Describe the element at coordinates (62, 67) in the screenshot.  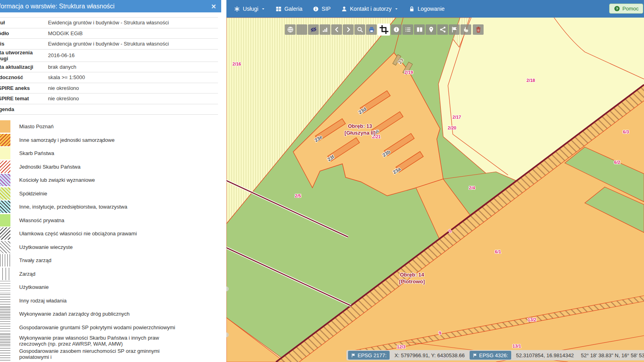
I see `metadata-value: brak danych` at that location.